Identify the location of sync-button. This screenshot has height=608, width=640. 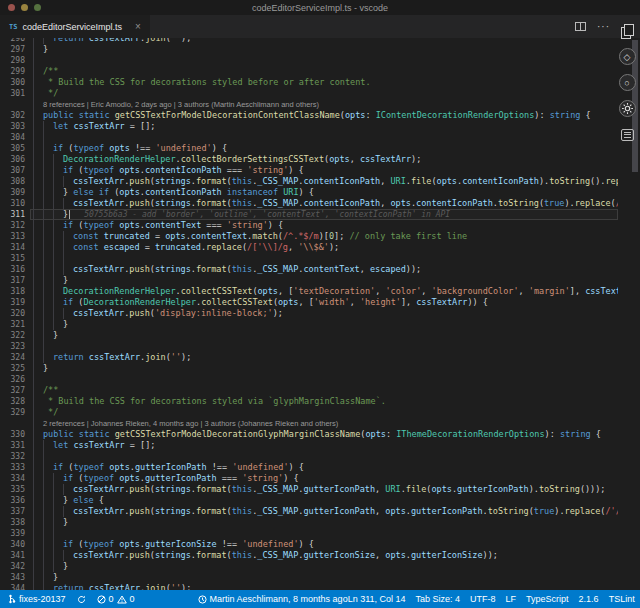
(82, 600).